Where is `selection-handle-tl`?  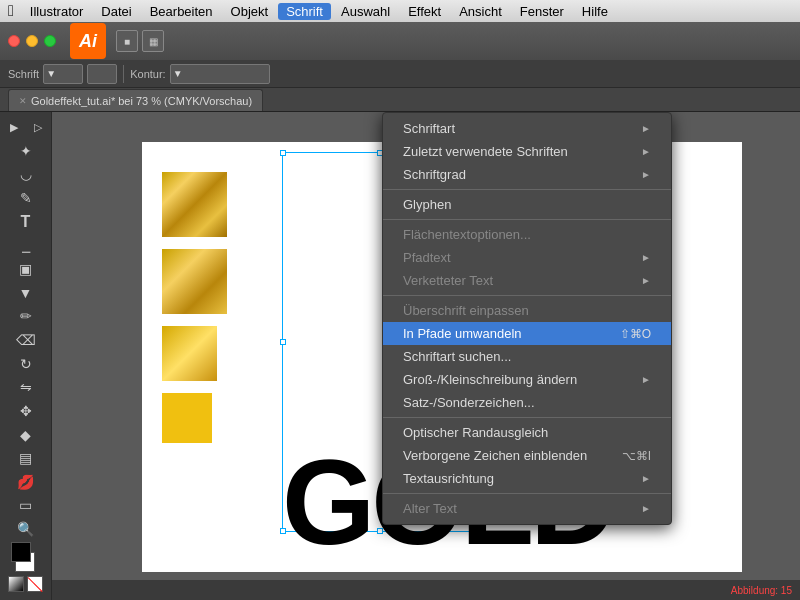
selection-handle-tl is located at coordinates (283, 153).